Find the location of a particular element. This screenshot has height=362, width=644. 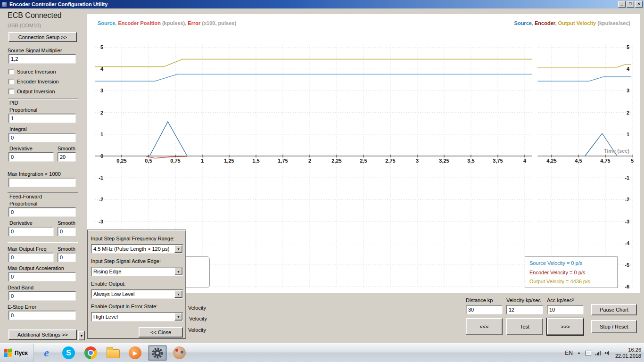

maximize-button: □ is located at coordinates (630, 4).